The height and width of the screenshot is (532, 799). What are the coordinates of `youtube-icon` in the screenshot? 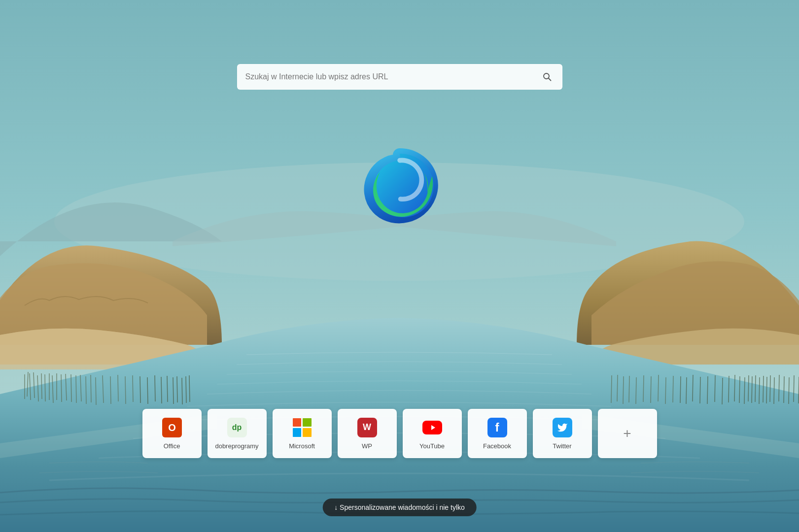 It's located at (432, 428).